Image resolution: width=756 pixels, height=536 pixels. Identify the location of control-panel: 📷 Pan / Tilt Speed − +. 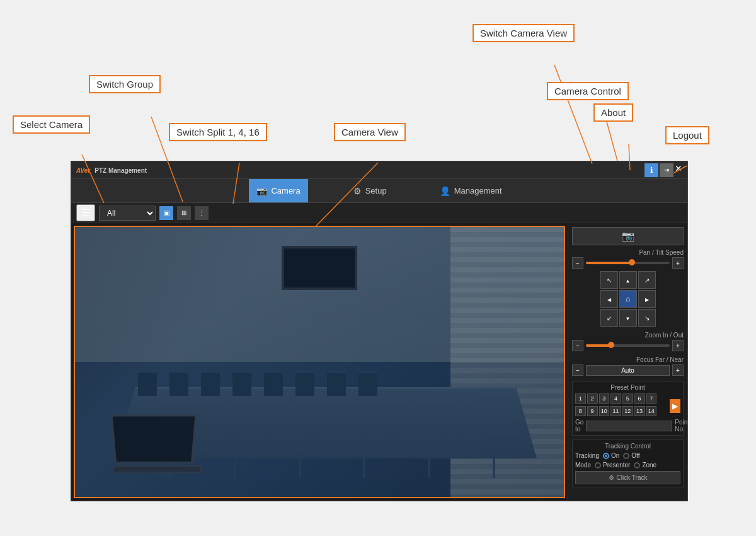
(627, 362).